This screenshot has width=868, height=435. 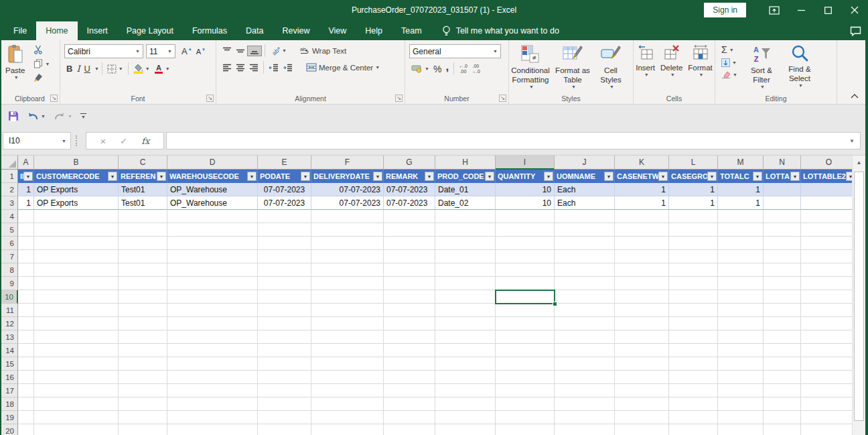 I want to click on cell-J6, so click(x=585, y=243).